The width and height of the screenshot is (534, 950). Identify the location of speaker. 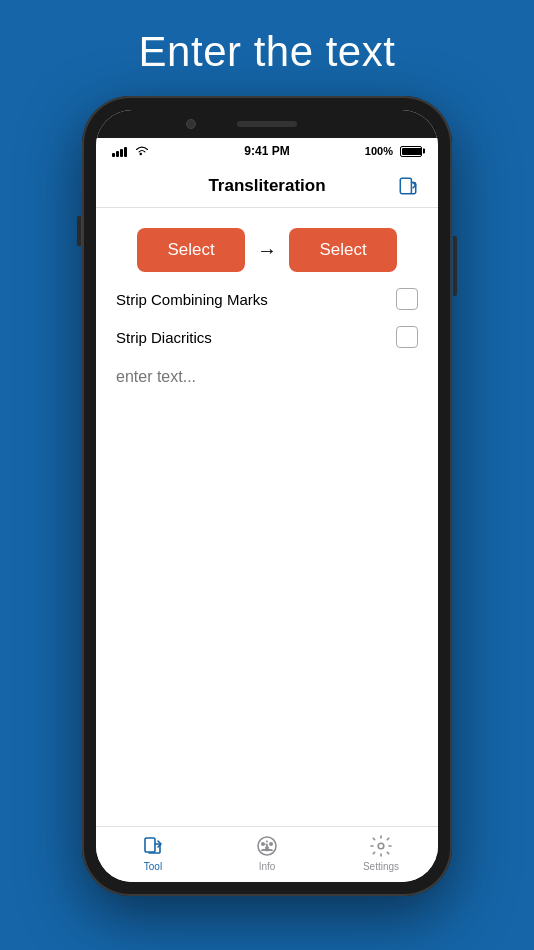
(267, 124).